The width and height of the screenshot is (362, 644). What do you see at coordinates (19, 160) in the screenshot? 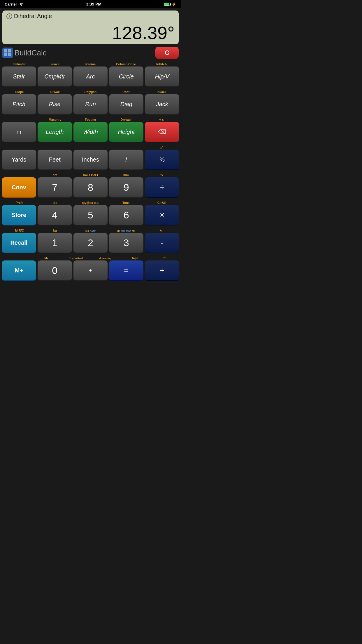
I see `yards-button: Yards` at bounding box center [19, 160].